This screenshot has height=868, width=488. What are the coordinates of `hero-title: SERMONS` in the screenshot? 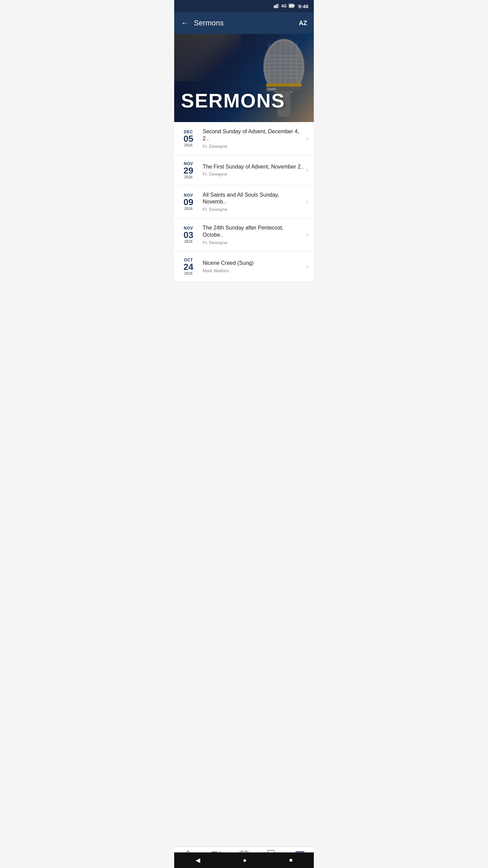 It's located at (233, 100).